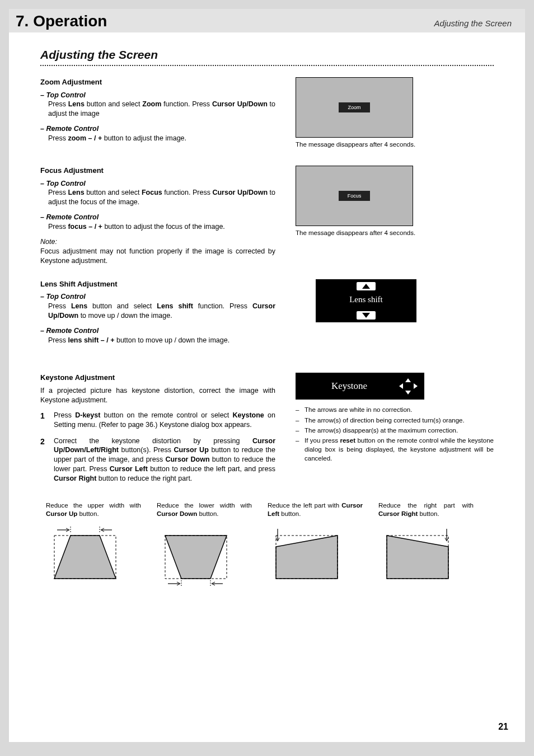 This screenshot has width=534, height=756. What do you see at coordinates (395, 434) in the screenshot?
I see `keystone-bullets: –The arrows are white in no correction. …` at bounding box center [395, 434].